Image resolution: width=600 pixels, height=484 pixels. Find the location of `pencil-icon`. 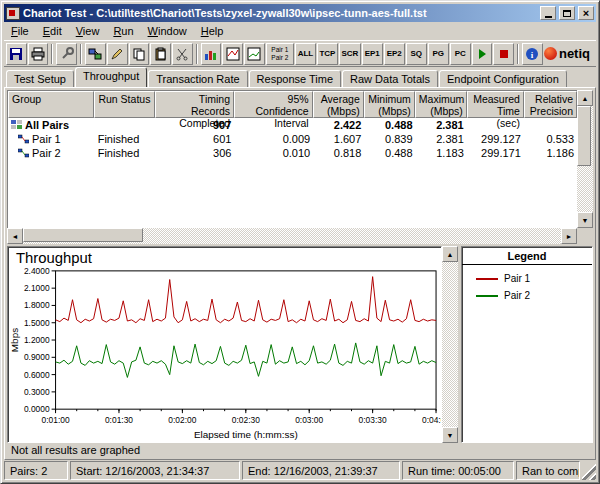

pencil-icon is located at coordinates (117, 54).